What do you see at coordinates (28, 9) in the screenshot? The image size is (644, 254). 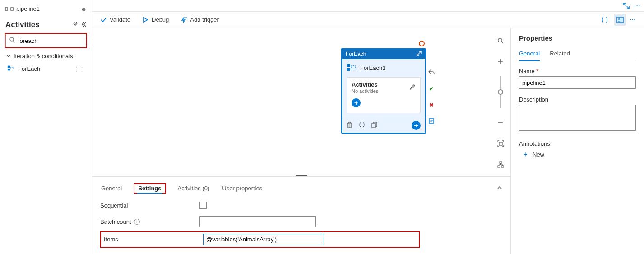 I see `pipeline-tab-title: pipeline1` at bounding box center [28, 9].